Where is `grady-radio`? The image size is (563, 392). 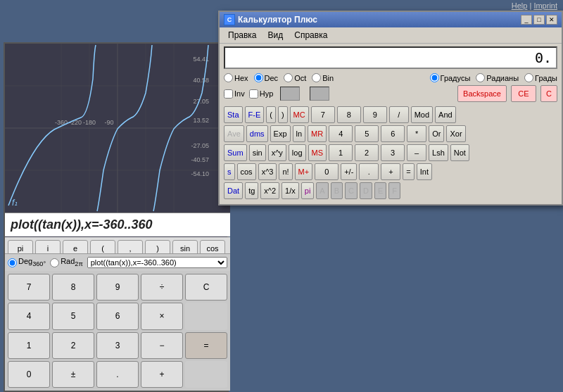 grady-radio is located at coordinates (529, 77).